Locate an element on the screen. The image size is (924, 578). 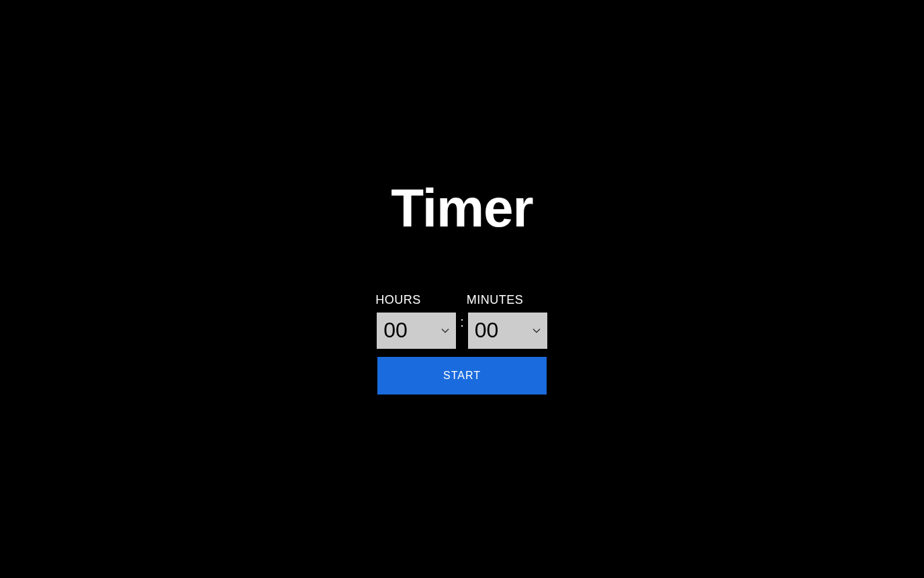
minutes-group: MINUTES 00 is located at coordinates (508, 321).